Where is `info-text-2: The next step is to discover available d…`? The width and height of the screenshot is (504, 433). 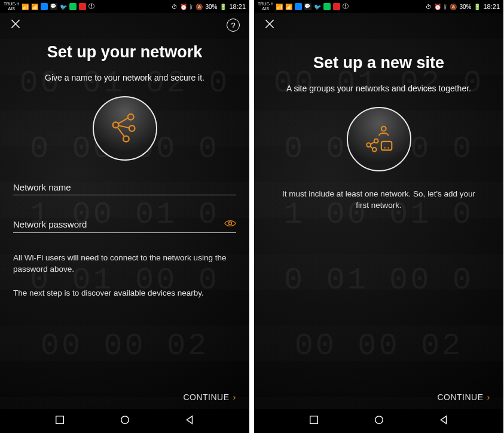 info-text-2: The next step is to discover available d… is located at coordinates (124, 293).